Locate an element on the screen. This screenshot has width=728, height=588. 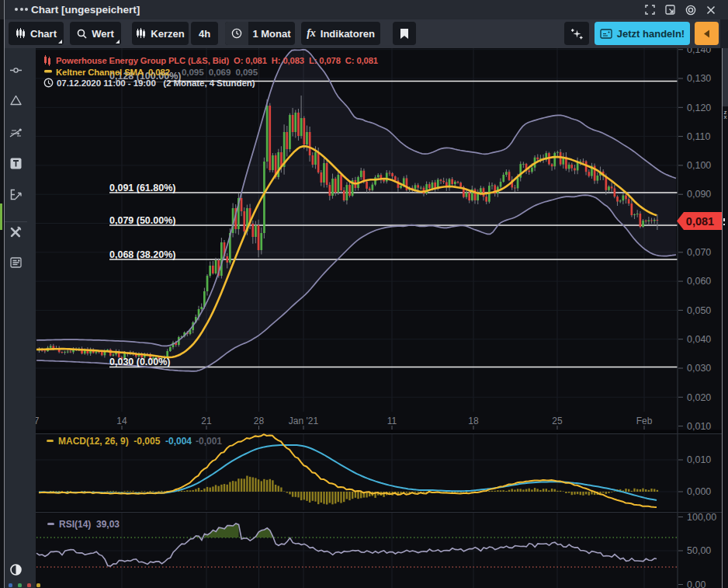
svg-text: 0,090 is located at coordinates (699, 194).